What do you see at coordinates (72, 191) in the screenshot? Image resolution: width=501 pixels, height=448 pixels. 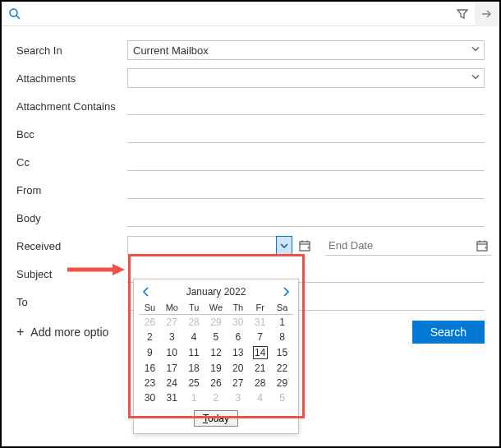 I see `label-from: From` at bounding box center [72, 191].